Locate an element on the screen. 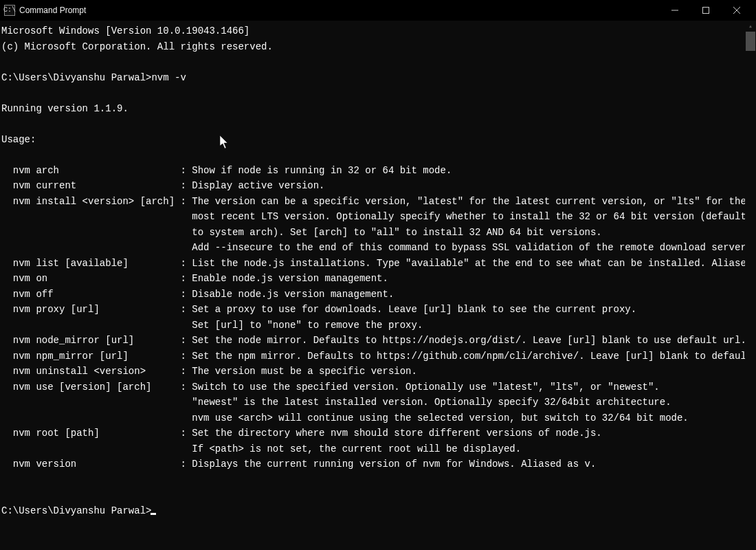 This screenshot has width=756, height=550. help-row-version: nvm version : Displays the current runni… is located at coordinates (373, 465).